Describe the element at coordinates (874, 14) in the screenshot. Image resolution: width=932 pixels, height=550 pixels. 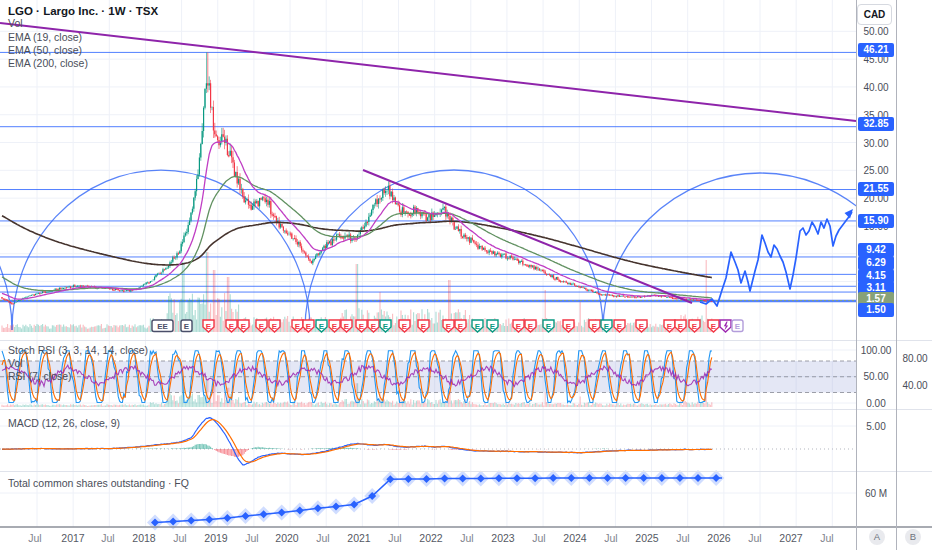
I see `currency-button: CAD` at that location.